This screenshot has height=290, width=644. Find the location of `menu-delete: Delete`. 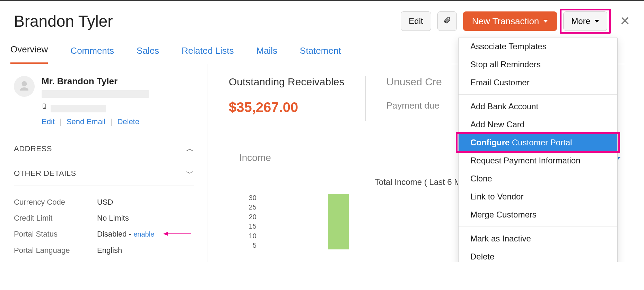

menu-delete: Delete is located at coordinates (538, 255).